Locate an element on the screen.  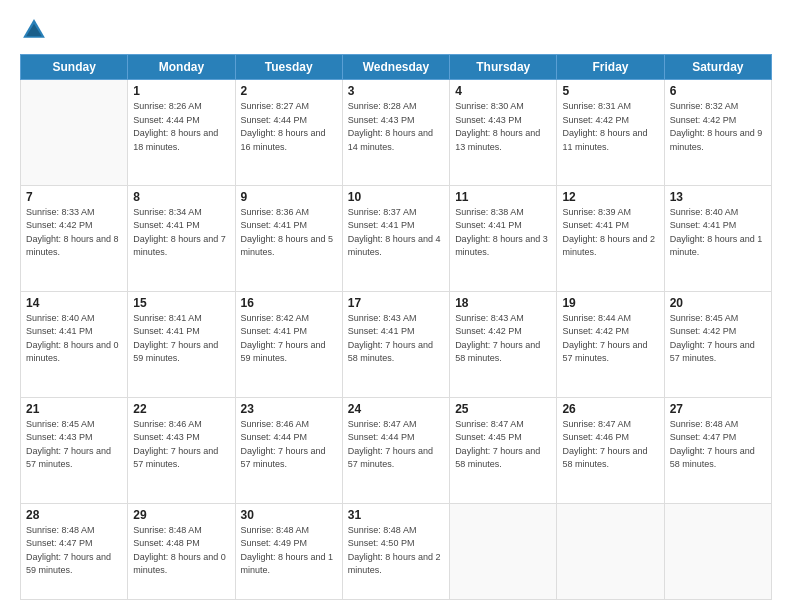
calendar-cell: 13Sunrise: 8:40 AMSunset: 4:41 PMDayligh… is located at coordinates (718, 238).